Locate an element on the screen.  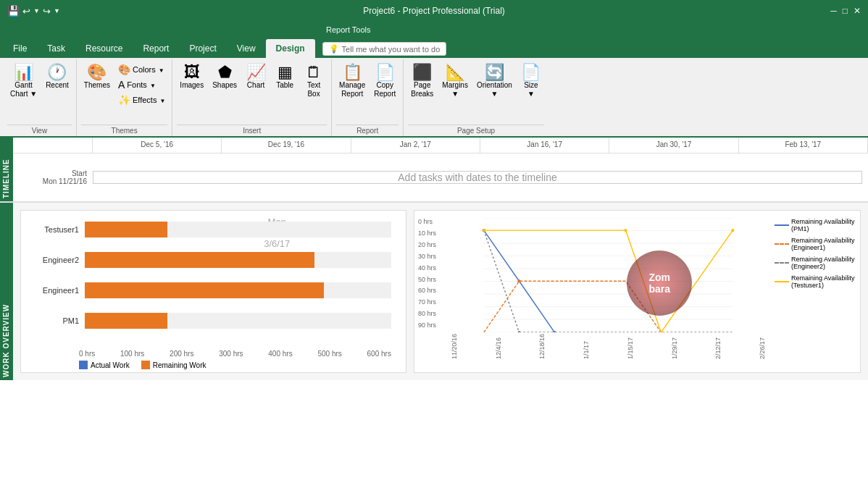
chart-legend-engineer2: Remaining Availability (Engineer2) is located at coordinates (816, 263).